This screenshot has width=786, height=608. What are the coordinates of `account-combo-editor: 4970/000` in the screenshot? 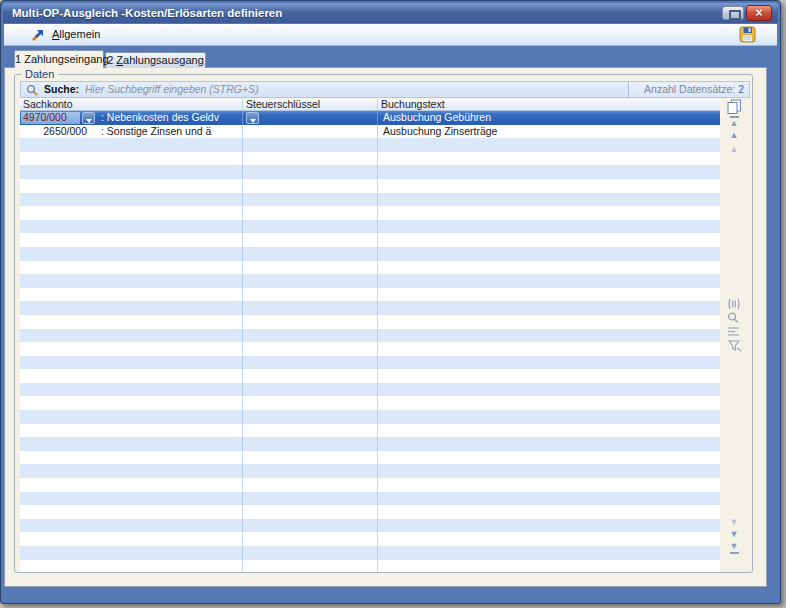 It's located at (50, 118).